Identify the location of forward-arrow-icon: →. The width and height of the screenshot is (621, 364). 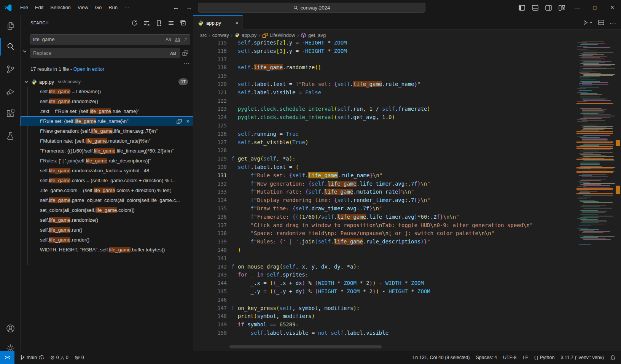
(189, 8).